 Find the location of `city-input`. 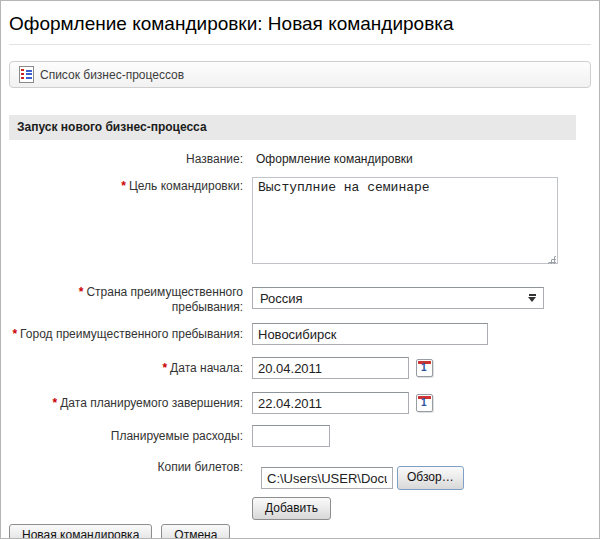

city-input is located at coordinates (370, 334).